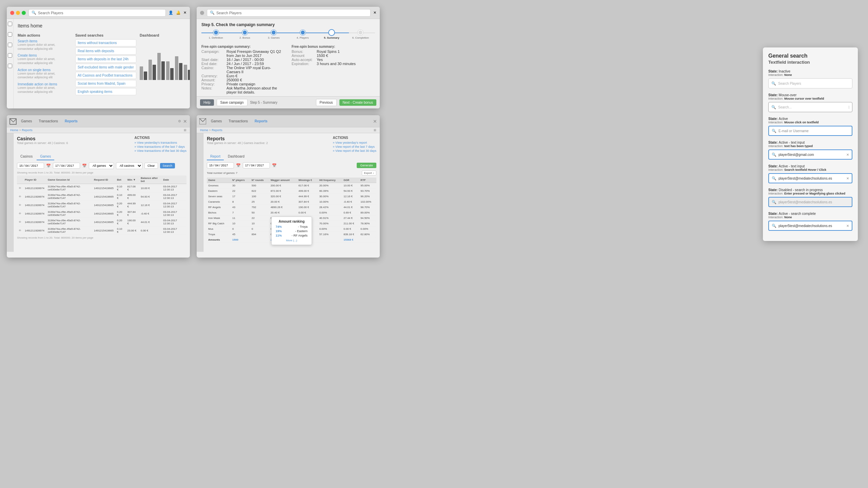 This screenshot has width=868, height=488. I want to click on action-last7-report: » View report of the last 7 days, so click(355, 147).